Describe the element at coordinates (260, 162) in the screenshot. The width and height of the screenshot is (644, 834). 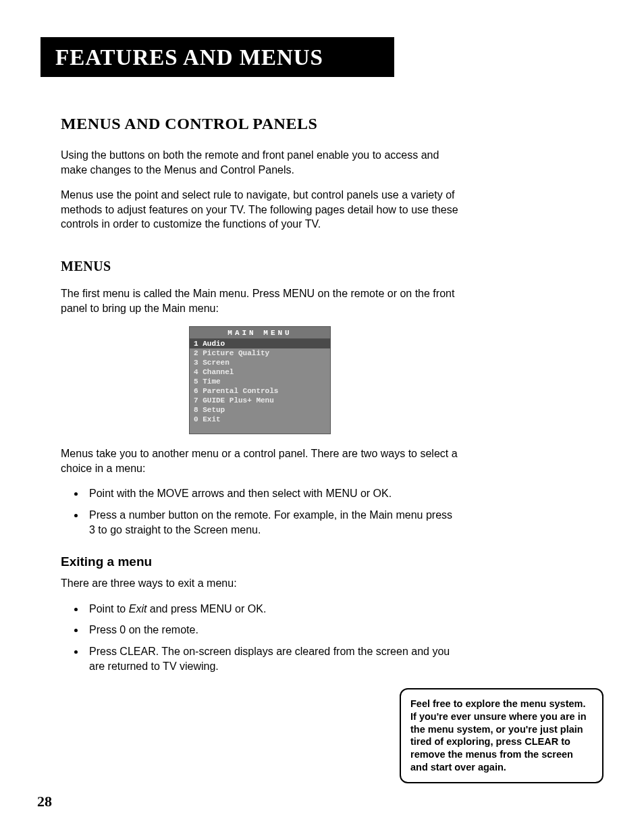
I see `body-text: Using the buttons on both the remote and…` at that location.